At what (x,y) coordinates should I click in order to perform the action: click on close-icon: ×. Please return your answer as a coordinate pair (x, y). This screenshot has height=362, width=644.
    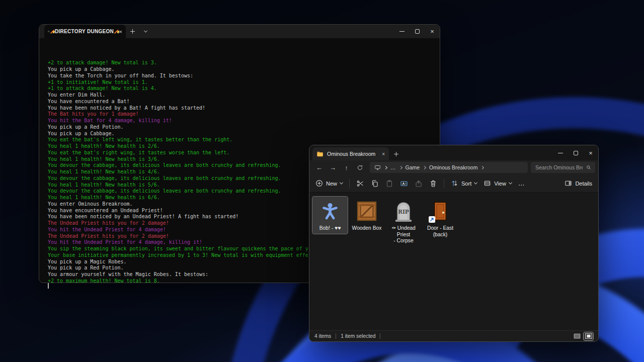
    Looking at the image, I should click on (432, 31).